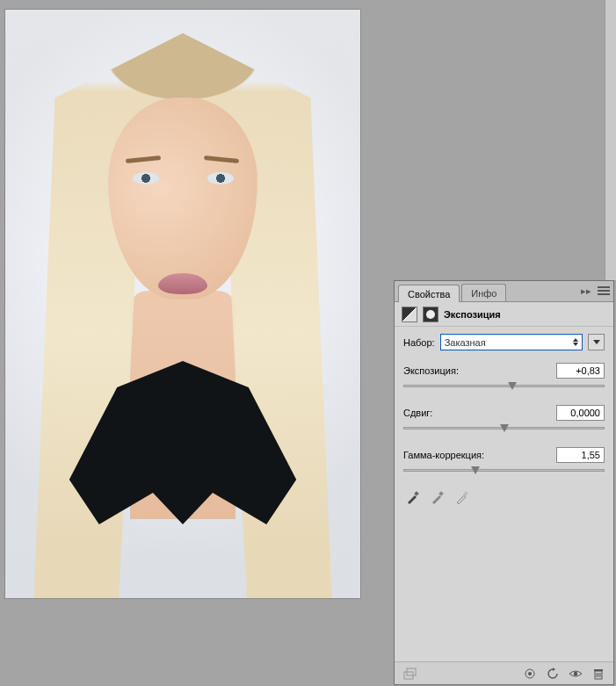 The height and width of the screenshot is (686, 616). What do you see at coordinates (504, 388) in the screenshot?
I see `exposure-slider` at bounding box center [504, 388].